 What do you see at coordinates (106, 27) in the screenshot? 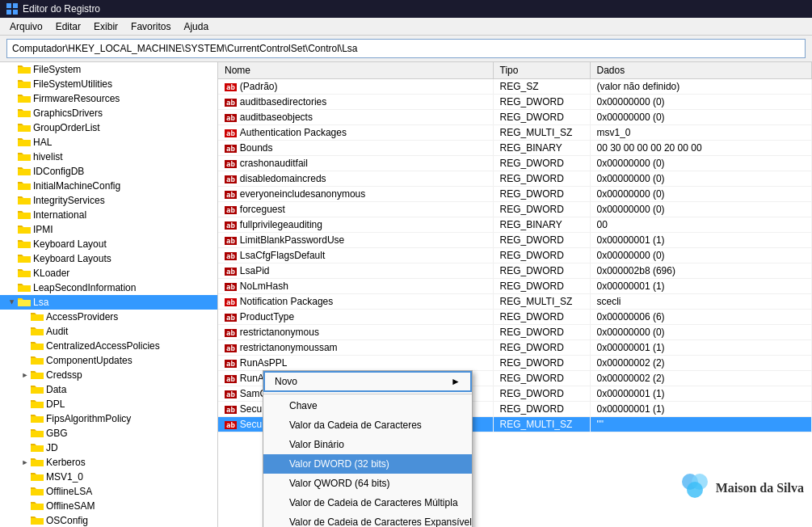
I see `menu-exibir: Exibir` at bounding box center [106, 27].